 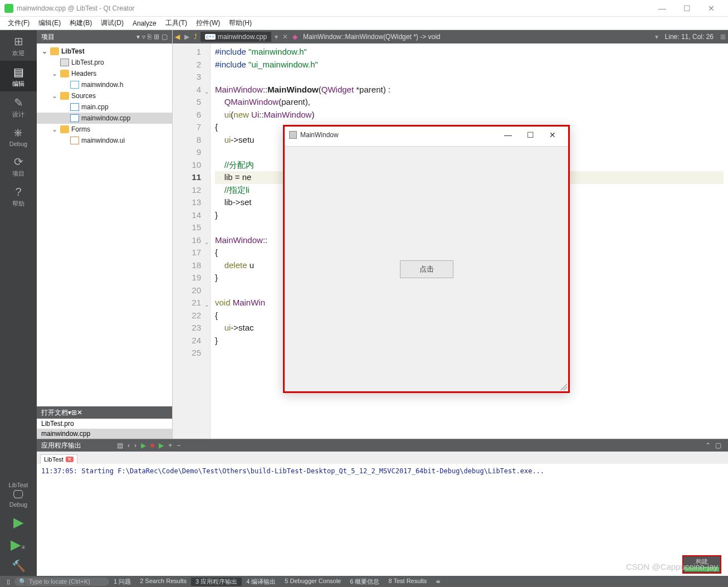 I want to click on mode-帮助: ?帮助, so click(x=18, y=196).